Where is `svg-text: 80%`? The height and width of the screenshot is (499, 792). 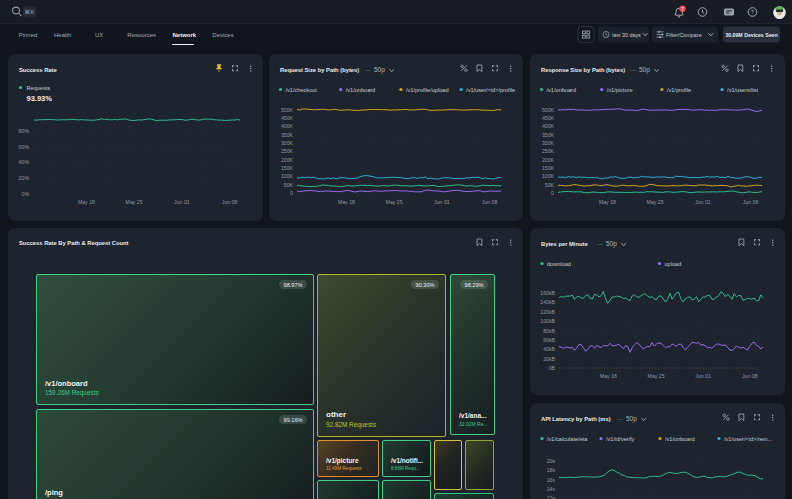
svg-text: 80% is located at coordinates (24, 131).